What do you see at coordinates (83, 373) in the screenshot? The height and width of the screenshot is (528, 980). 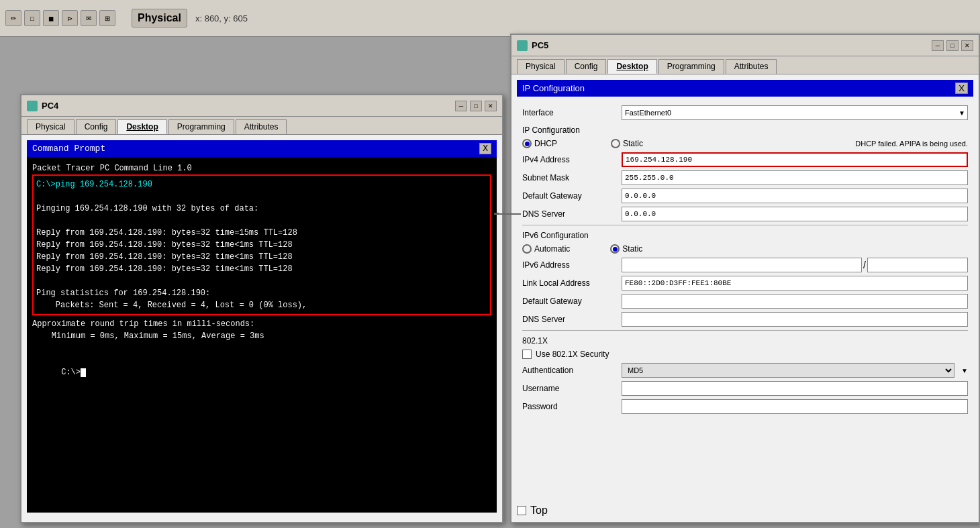 I see `cmd-cursor` at bounding box center [83, 373].